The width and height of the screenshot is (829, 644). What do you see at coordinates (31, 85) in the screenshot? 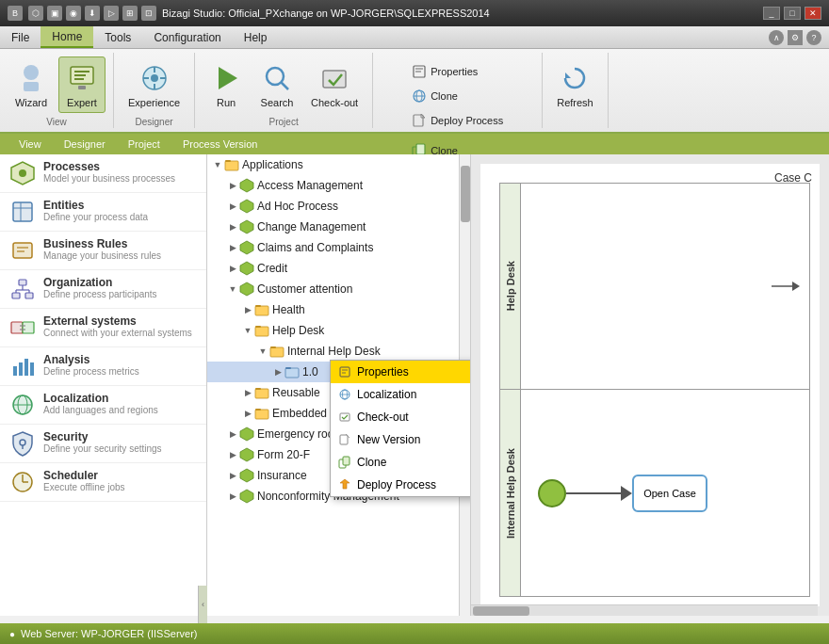
I see `wizard-button: Wizard` at bounding box center [31, 85].